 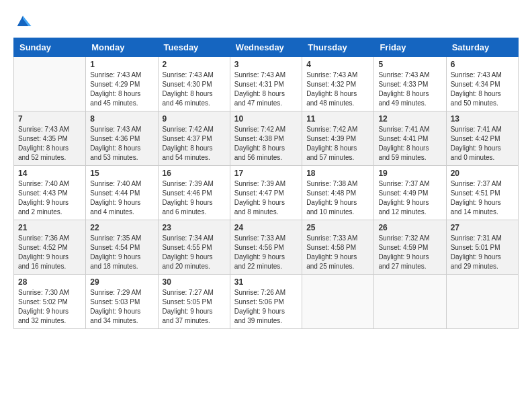 What do you see at coordinates (266, 138) in the screenshot?
I see `calendar-week-row: 7Sunrise: 7:43 AM Sunset: 4:35 PM Daylig…` at bounding box center [266, 138].